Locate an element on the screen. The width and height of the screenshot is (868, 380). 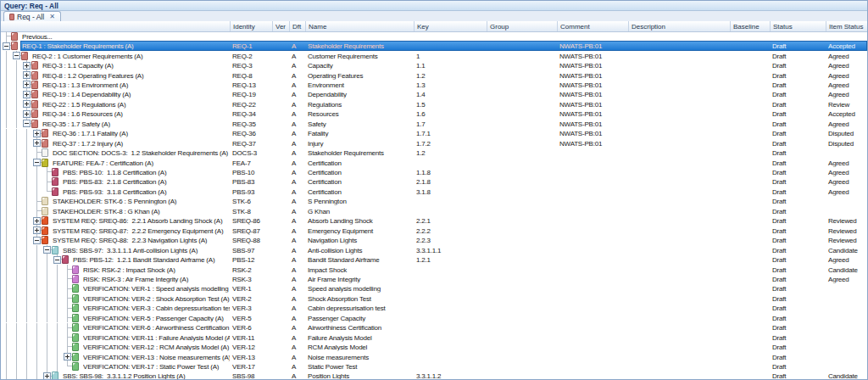
column-header-ver: Ver is located at coordinates (281, 26).